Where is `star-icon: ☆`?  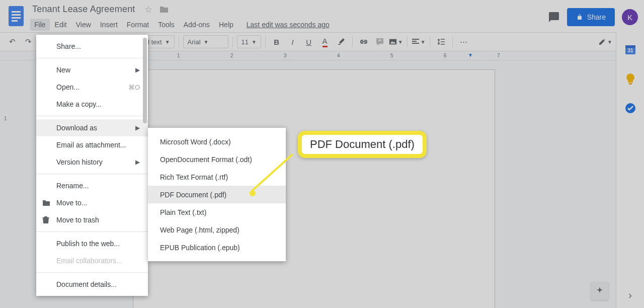
star-icon: ☆ is located at coordinates (148, 10).